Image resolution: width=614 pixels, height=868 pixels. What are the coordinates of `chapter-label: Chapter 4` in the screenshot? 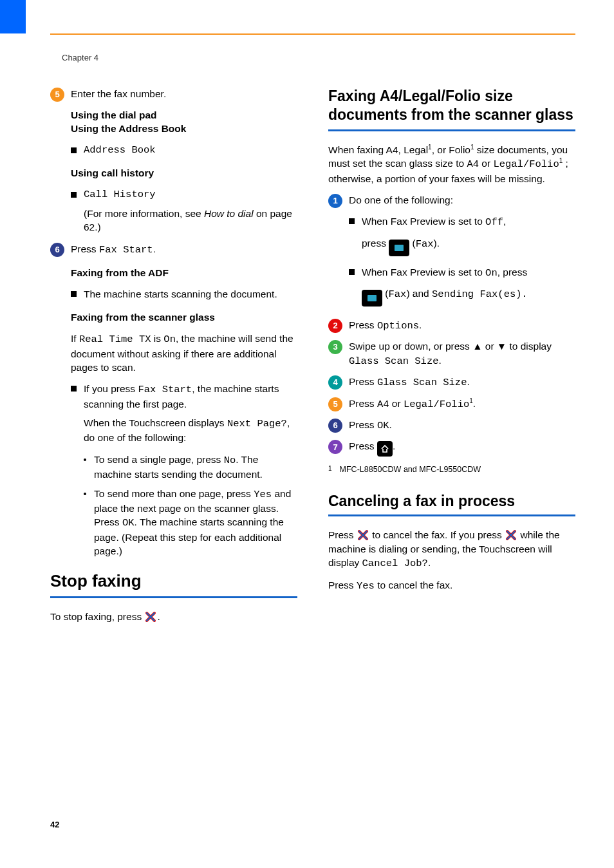 It's located at (80, 58).